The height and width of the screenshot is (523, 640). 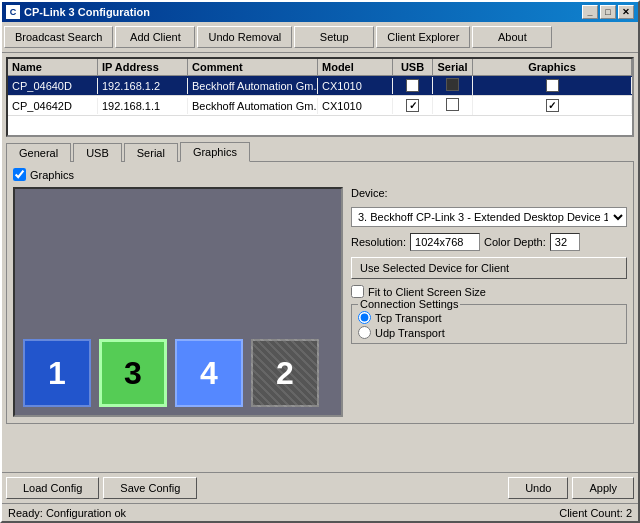 What do you see at coordinates (53, 86) in the screenshot?
I see `cell-name: CP_04640D` at bounding box center [53, 86].